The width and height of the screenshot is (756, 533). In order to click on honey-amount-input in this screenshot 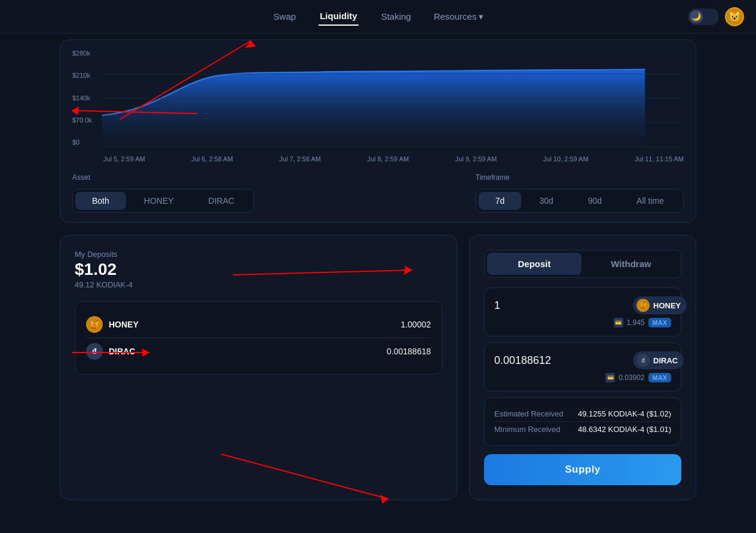, I will do `click(564, 306)`.